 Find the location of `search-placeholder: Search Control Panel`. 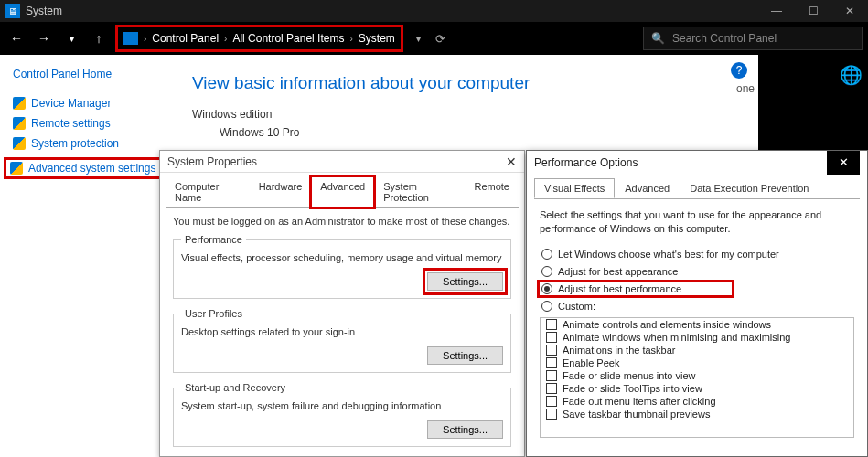

search-placeholder: Search Control Panel is located at coordinates (724, 38).